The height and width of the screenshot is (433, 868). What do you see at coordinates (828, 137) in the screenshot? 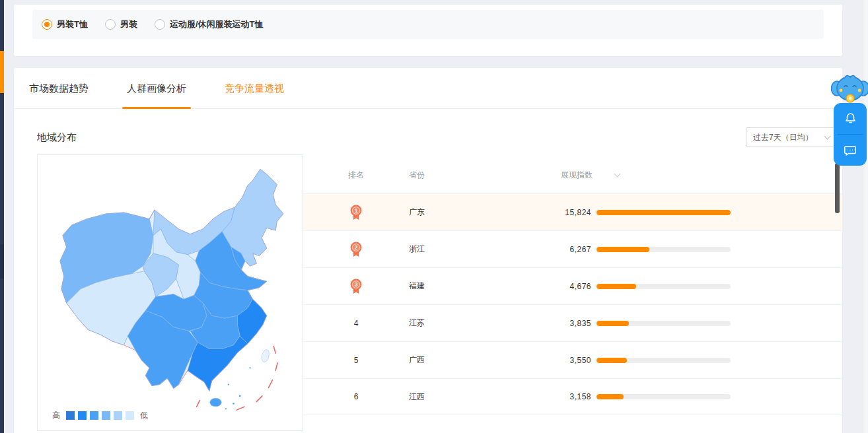
I see `chevron-down-icon` at bounding box center [828, 137].